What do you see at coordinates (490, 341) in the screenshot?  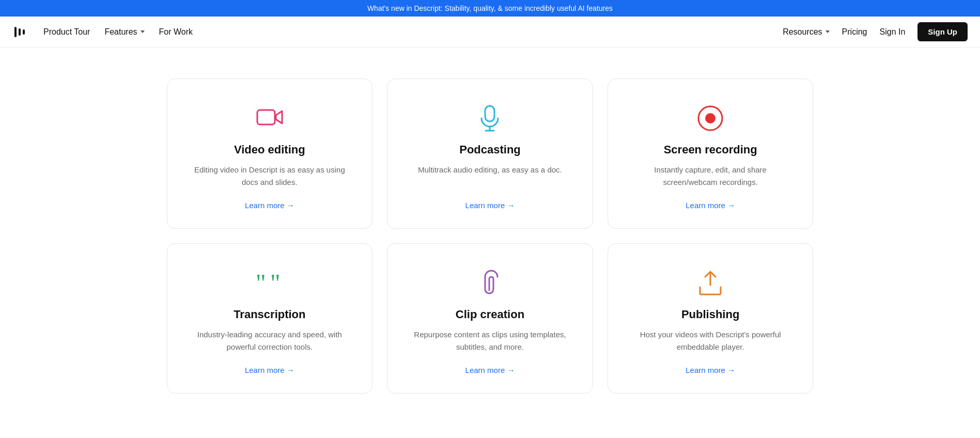 I see `card-description: Repurpose content as clips using templat…` at bounding box center [490, 341].